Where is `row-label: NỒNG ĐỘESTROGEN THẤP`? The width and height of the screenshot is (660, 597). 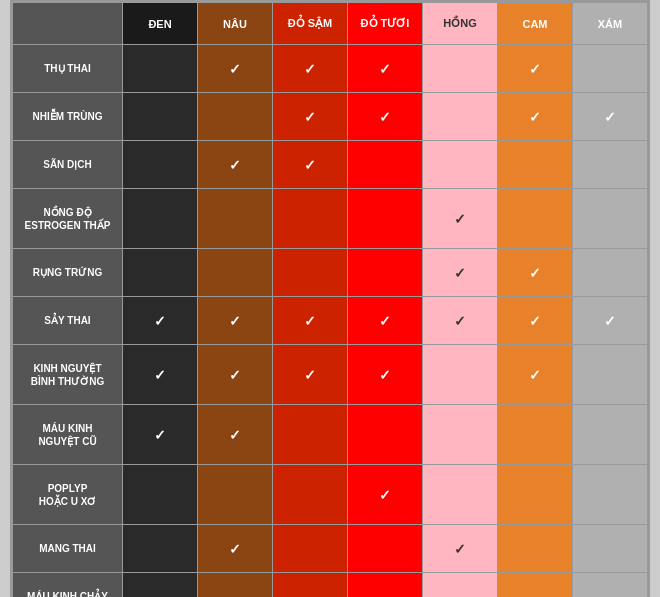 row-label: NỒNG ĐỘESTROGEN THẤP is located at coordinates (68, 219).